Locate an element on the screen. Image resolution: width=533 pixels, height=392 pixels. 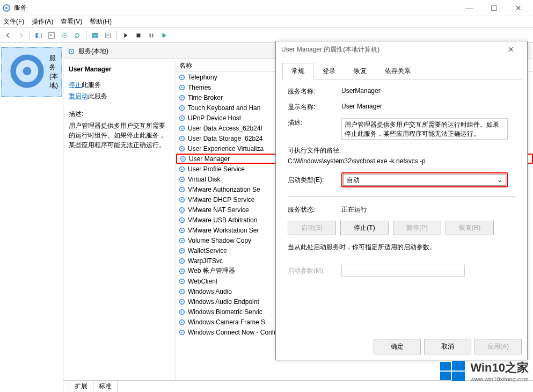
tree-pane: 服务(本地) is located at coordinates (32, 217).